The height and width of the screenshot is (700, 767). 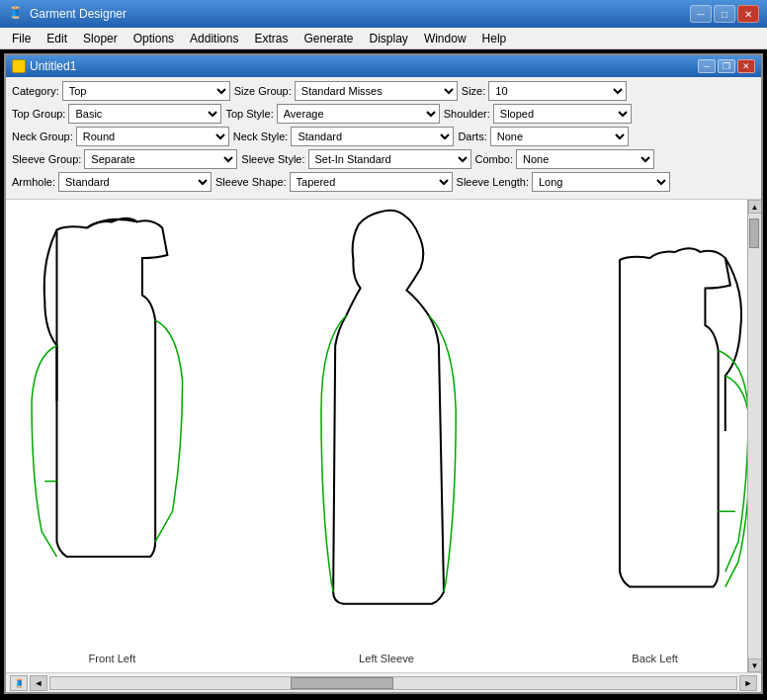 What do you see at coordinates (263, 91) in the screenshot?
I see `size-group-label: Size Group:` at bounding box center [263, 91].